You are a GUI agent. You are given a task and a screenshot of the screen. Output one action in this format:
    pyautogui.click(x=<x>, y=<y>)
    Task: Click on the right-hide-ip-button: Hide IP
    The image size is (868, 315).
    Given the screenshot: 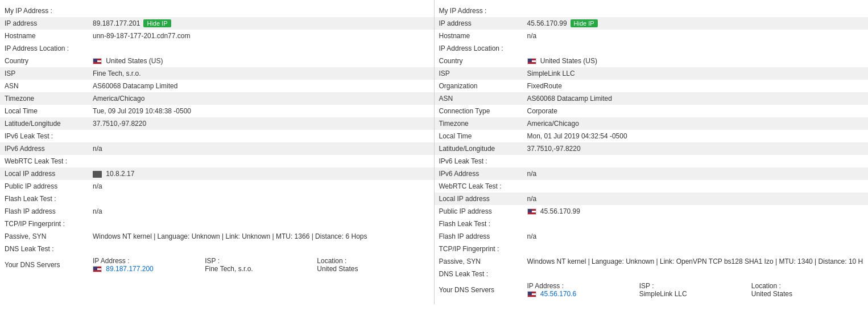 What is the action you would take?
    pyautogui.click(x=584, y=23)
    